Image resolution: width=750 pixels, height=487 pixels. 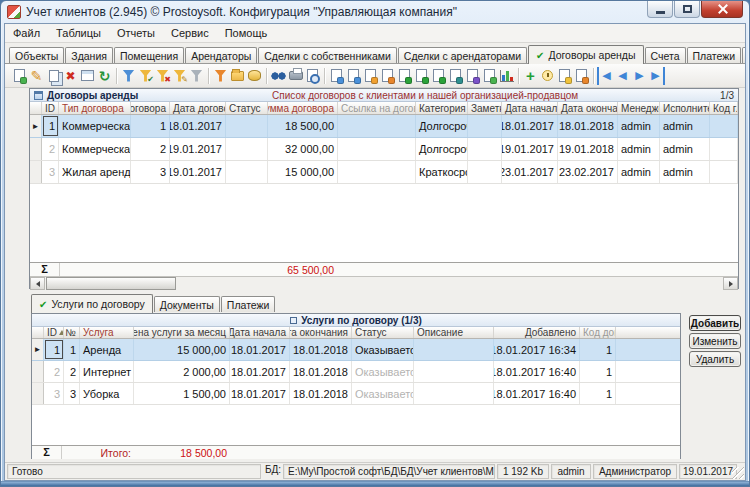 I want to click on nav-first-icon, so click(x=606, y=76).